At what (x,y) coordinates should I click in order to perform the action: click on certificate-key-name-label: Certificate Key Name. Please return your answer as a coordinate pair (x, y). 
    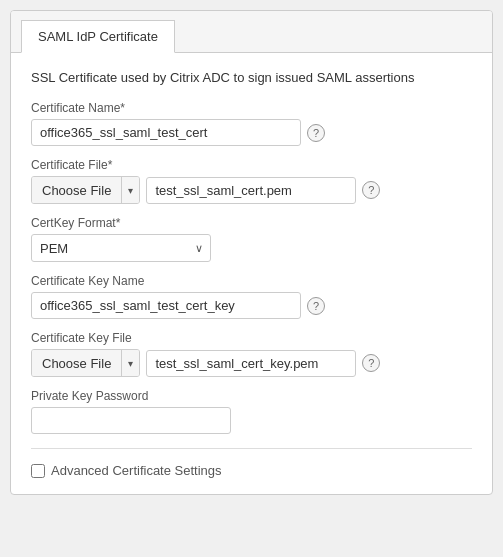
    Looking at the image, I should click on (252, 281).